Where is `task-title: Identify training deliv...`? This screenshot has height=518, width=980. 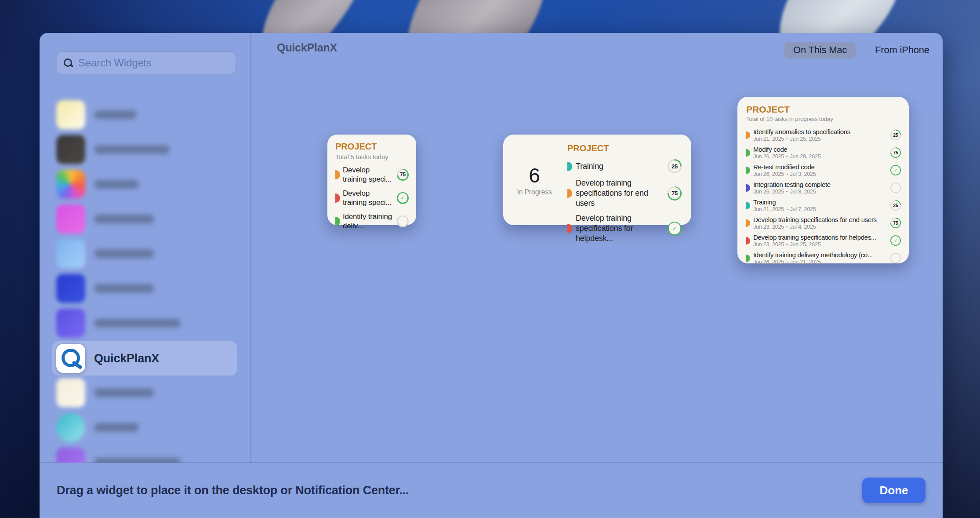 task-title: Identify training deliv... is located at coordinates (368, 221).